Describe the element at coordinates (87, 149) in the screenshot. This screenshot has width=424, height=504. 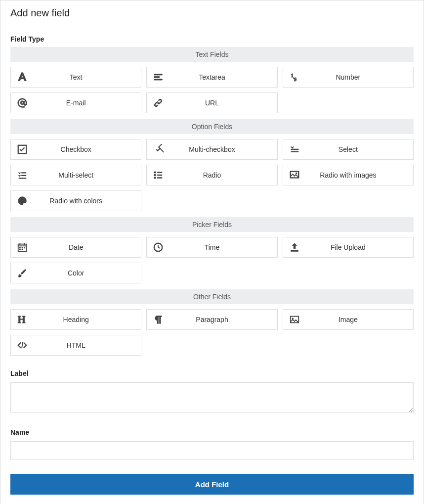
I see `field-type-label: Checkbox` at that location.